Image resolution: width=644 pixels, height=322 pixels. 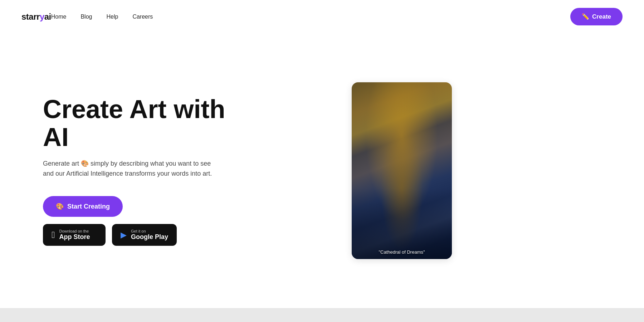 I want to click on pencil-icon: ✏️, so click(x=585, y=16).